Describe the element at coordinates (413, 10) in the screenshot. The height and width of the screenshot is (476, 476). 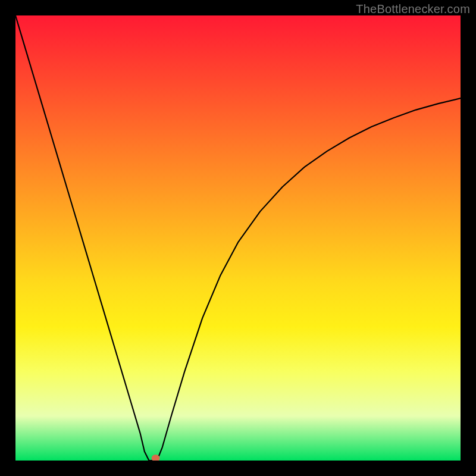
I see `watermark-text: TheBottlenecker.com` at that location.